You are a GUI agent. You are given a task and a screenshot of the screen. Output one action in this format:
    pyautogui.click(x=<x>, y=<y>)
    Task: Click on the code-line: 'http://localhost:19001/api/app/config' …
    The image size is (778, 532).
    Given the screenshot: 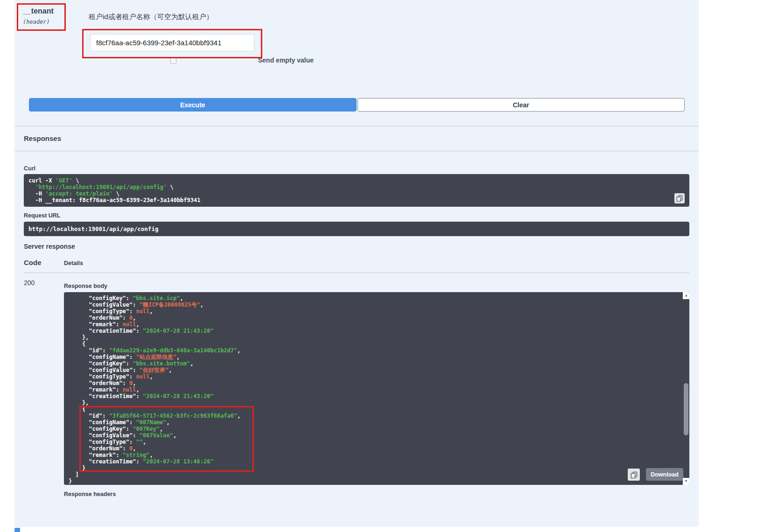 What is the action you would take?
    pyautogui.click(x=357, y=187)
    